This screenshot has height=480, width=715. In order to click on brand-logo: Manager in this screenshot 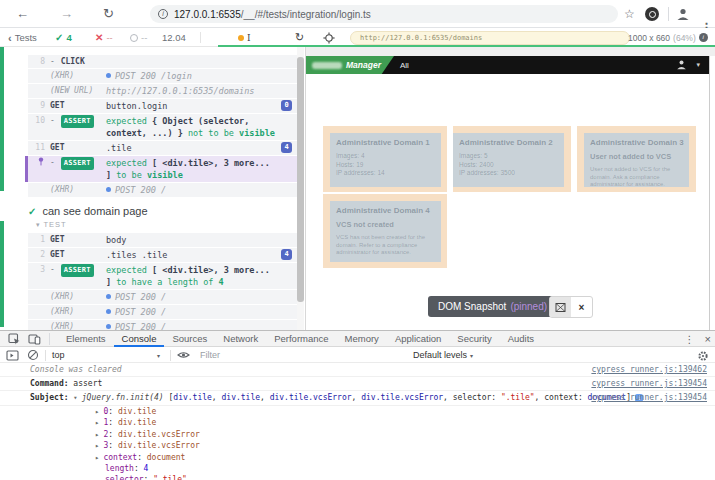, I will do `click(350, 65)`.